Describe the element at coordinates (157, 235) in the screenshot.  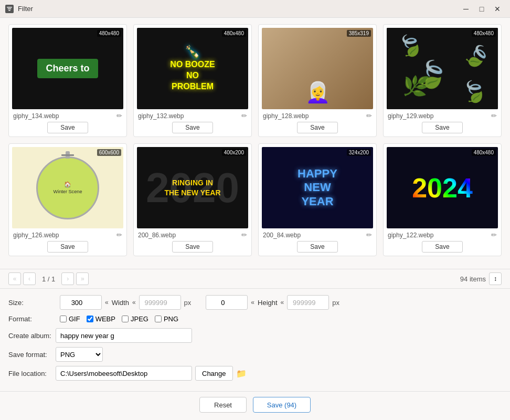
I see `filename-label: 200_86.webp` at that location.